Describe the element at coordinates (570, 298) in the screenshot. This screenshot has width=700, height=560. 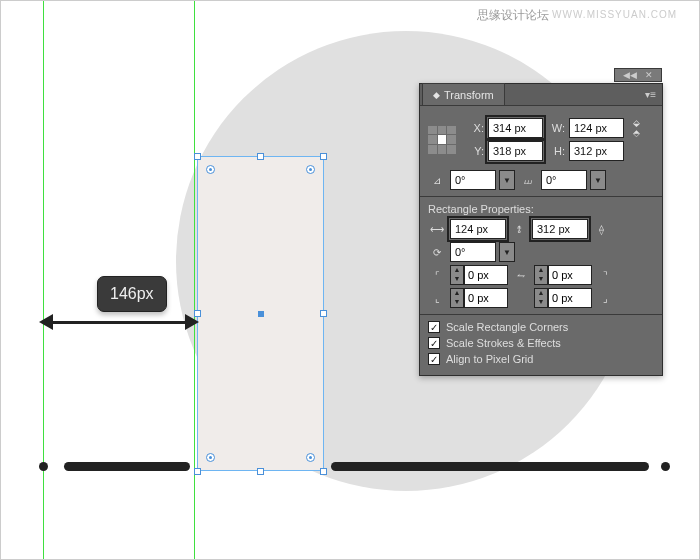
I see `corner-br-input` at that location.